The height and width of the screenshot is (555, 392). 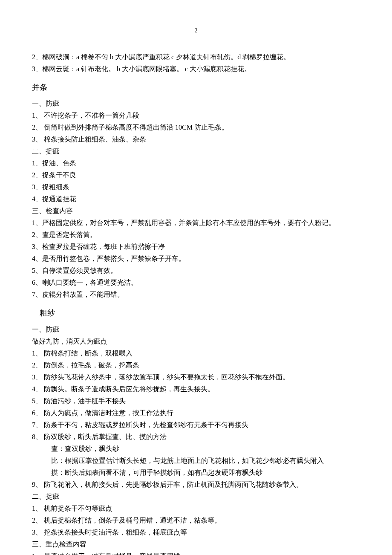 What do you see at coordinates (196, 175) in the screenshot?
I see `doc-line: 2、捉条干不良` at bounding box center [196, 175].